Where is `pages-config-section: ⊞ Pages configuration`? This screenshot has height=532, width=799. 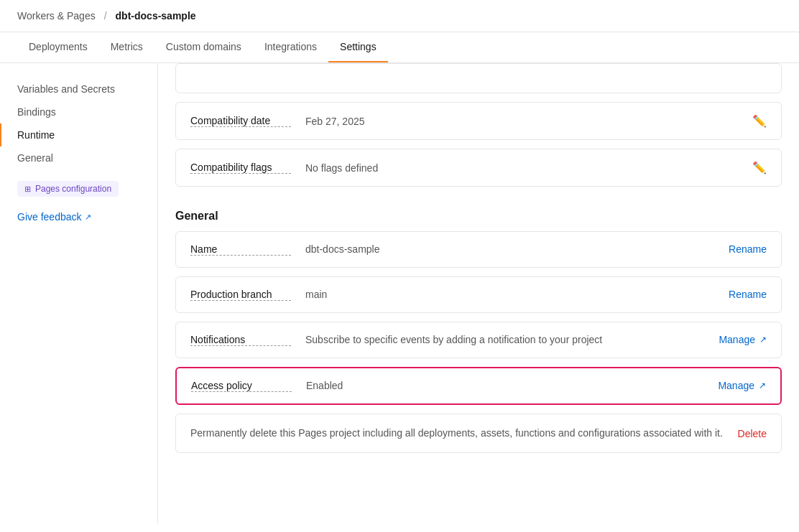 pages-config-section: ⊞ Pages configuration is located at coordinates (79, 186).